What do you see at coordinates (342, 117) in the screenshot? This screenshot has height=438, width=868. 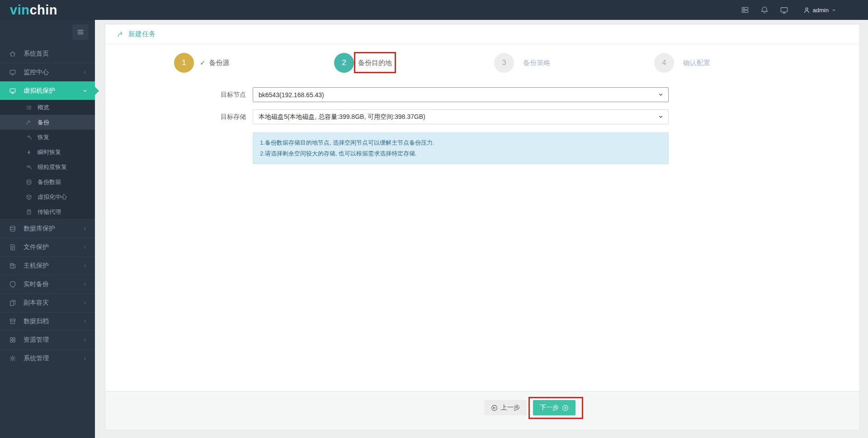 I see `target-storage-value: 本地磁盘5(本地磁盘, 总容量:399.8GB, 可用空间:398.37GB)` at bounding box center [342, 117].